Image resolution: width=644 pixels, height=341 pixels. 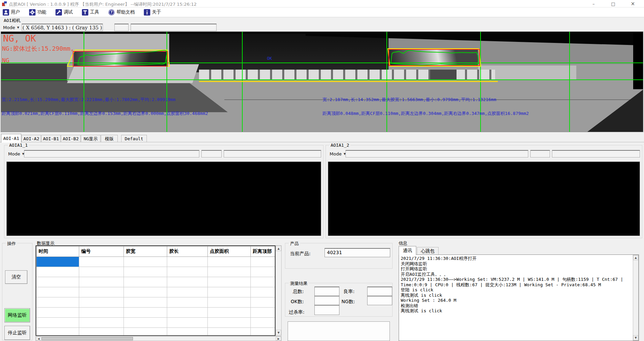 I want to click on tab-ng-display: NG显示, so click(x=91, y=139).